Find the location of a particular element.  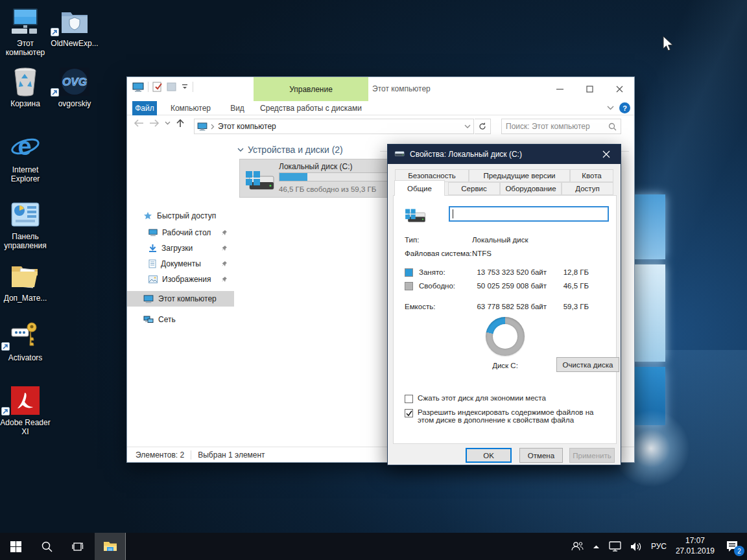

tab-view: Вид is located at coordinates (237, 108).